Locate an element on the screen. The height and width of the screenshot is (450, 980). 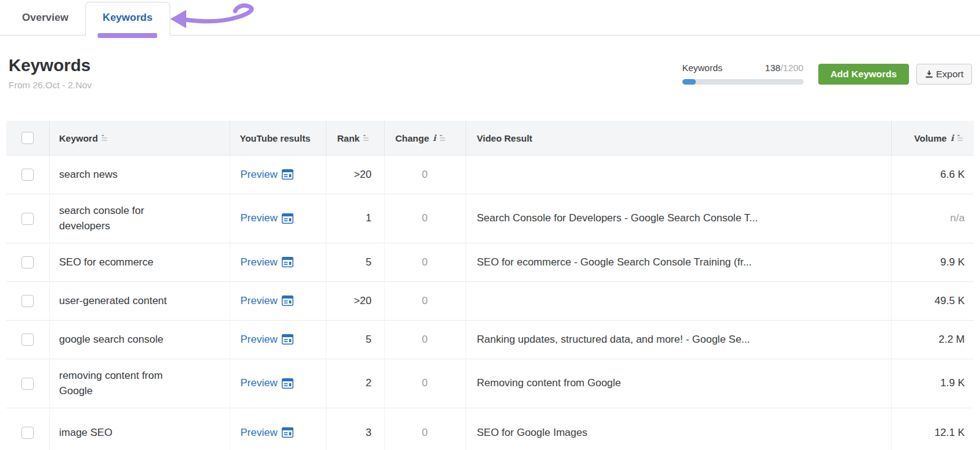
keyword-cell: SEO for ecommerce is located at coordinates (107, 262).